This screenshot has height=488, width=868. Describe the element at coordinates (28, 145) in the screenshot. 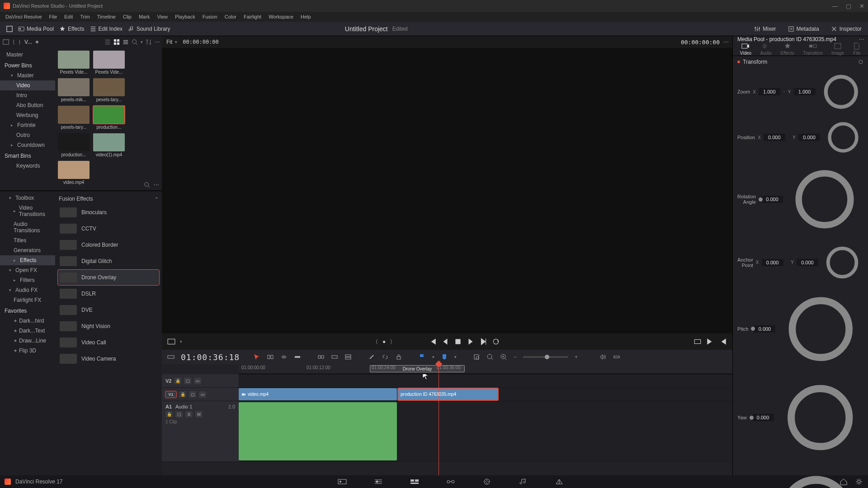

I see `bin-item: ▸Countdown` at that location.